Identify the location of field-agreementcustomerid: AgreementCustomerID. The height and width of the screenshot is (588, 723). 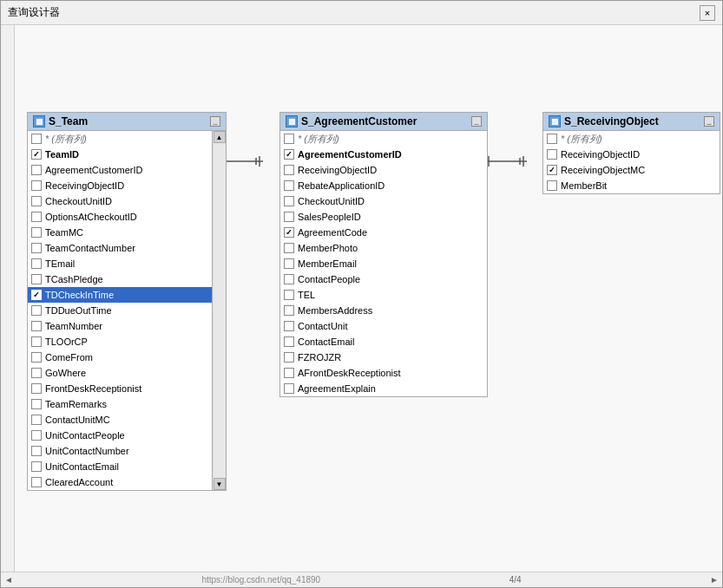
(384, 154).